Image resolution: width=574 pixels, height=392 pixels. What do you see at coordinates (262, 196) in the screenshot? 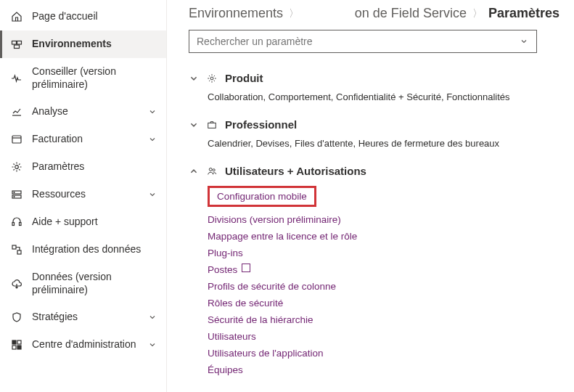
I see `highlighted-link: Configuration mobile` at bounding box center [262, 196].